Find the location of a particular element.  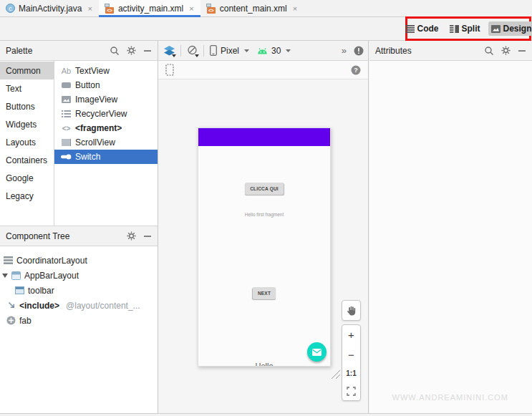

layers-icon is located at coordinates (169, 51).